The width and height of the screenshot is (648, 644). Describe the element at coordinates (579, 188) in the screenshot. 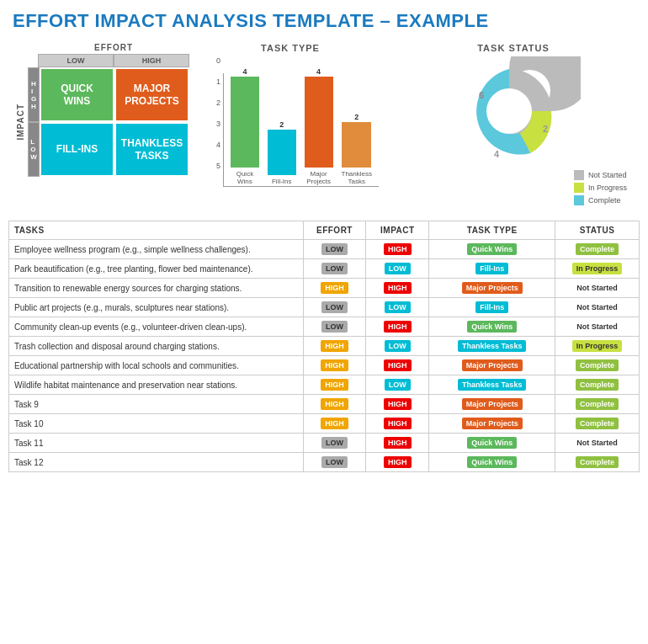

I see `legend-swatch-in-progress` at that location.